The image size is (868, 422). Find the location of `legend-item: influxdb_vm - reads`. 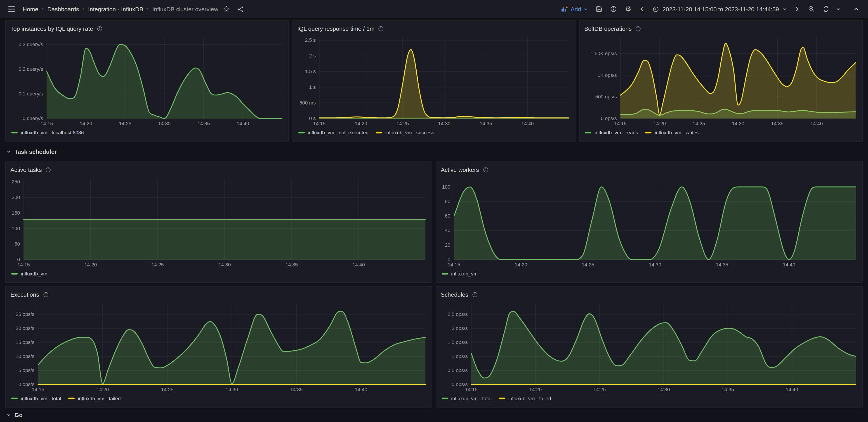

legend-item: influxdb_vm - reads is located at coordinates (612, 132).